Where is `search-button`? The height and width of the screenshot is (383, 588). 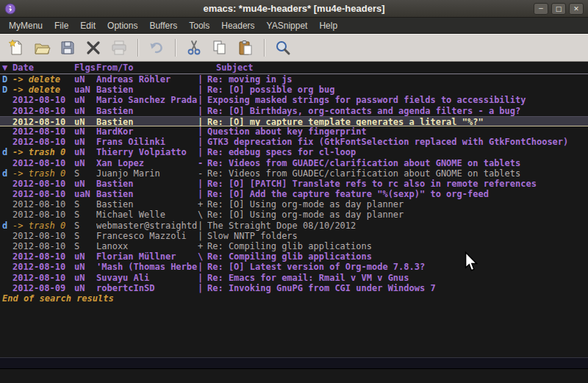 search-button is located at coordinates (283, 48).